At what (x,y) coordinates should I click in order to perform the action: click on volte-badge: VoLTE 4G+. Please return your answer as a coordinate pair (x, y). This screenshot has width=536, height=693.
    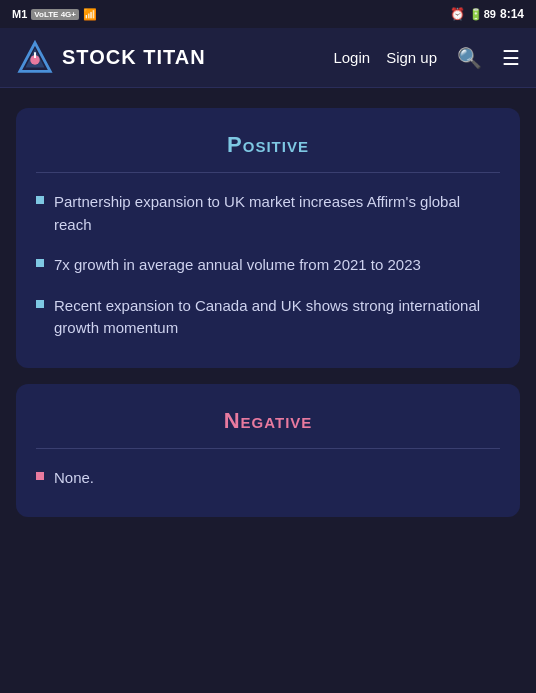
    Looking at the image, I should click on (55, 14).